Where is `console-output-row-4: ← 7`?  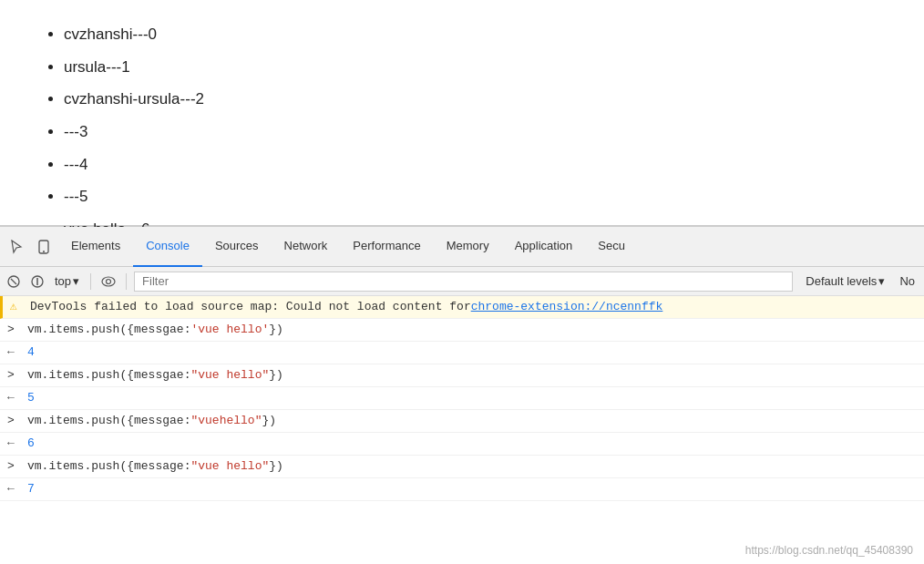
console-output-row-4: ← 7 is located at coordinates (462, 490).